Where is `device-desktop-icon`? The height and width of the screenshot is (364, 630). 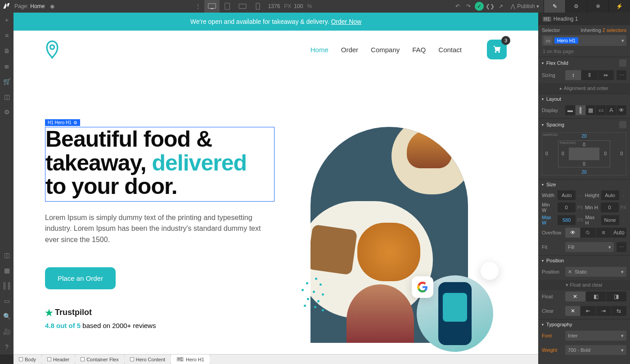
device-desktop-icon is located at coordinates (212, 6).